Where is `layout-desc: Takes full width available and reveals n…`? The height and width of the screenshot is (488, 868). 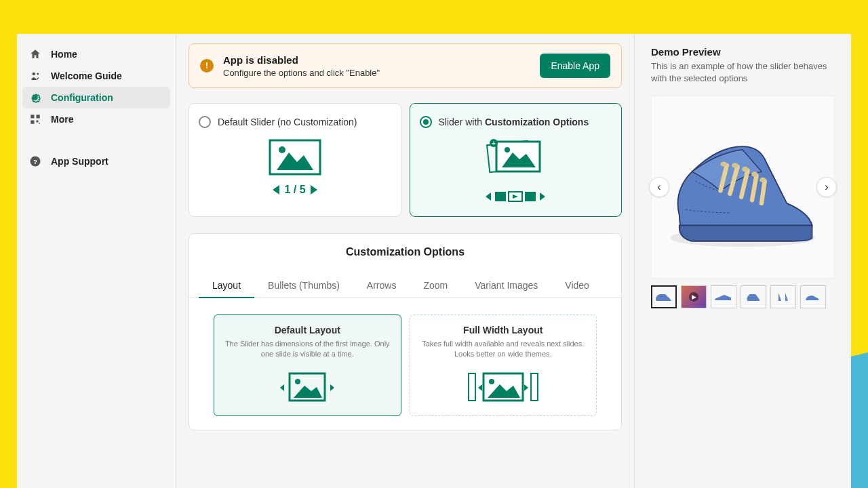
layout-desc: Takes full width available and reveals n… is located at coordinates (503, 350).